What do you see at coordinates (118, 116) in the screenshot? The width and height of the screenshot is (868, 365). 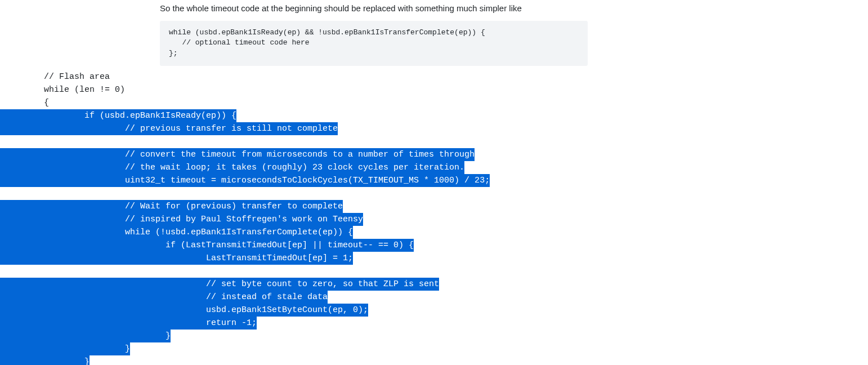 I see `highlighted-segment: if (usbd.epBank1IsReady(ep)) {` at bounding box center [118, 116].